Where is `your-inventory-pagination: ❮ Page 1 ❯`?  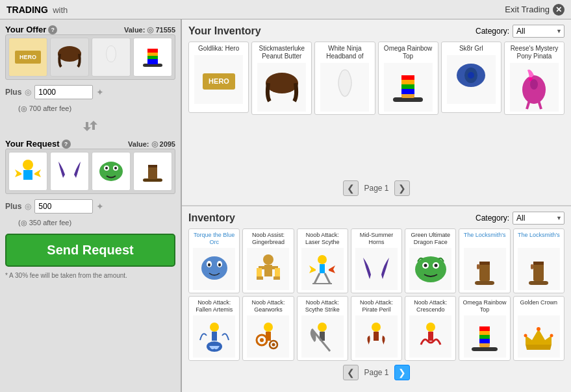 your-inventory-pagination: ❮ Page 1 ❯ is located at coordinates (377, 188).